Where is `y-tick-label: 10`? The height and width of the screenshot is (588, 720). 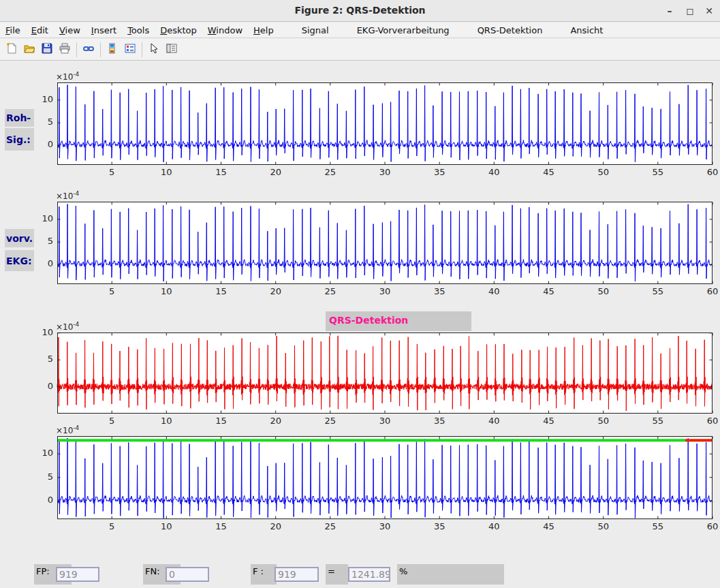
y-tick-label: 10 is located at coordinates (41, 452).